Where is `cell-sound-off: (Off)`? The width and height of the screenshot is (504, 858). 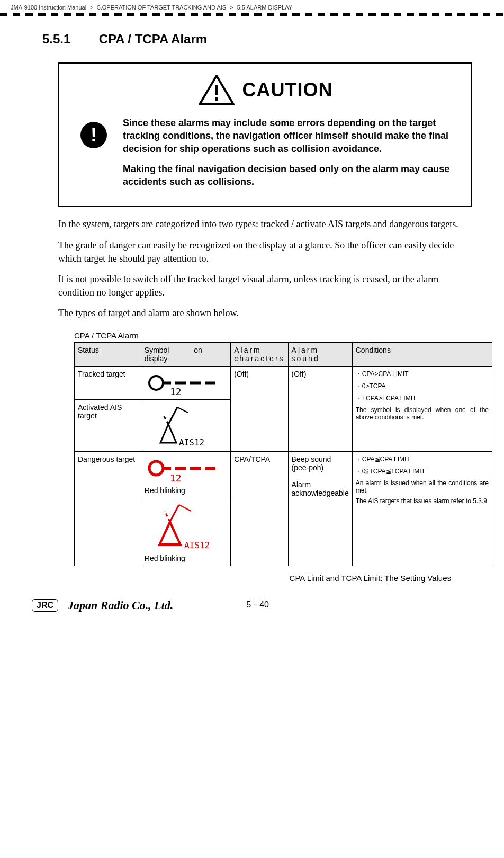
cell-sound-off: (Off) is located at coordinates (320, 409).